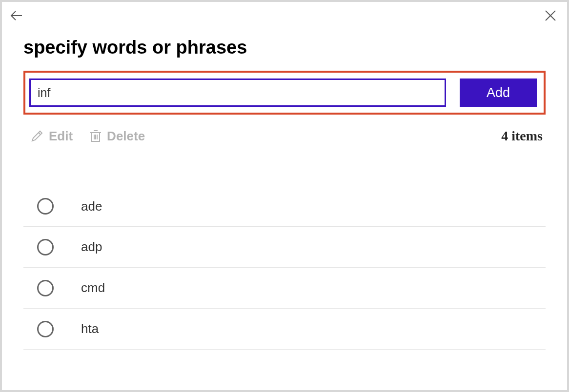 This screenshot has height=392, width=569. Describe the element at coordinates (284, 329) in the screenshot. I see `list-item: hta` at that location.